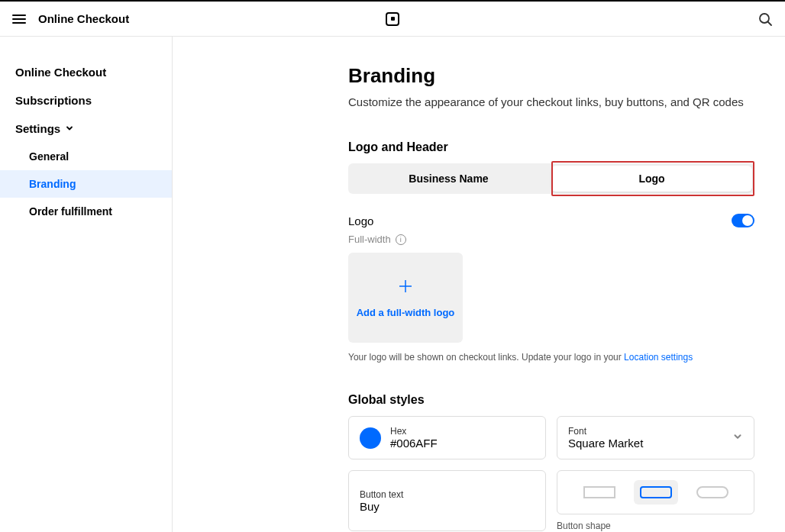  What do you see at coordinates (401, 240) in the screenshot?
I see `info-icon: i` at bounding box center [401, 240].